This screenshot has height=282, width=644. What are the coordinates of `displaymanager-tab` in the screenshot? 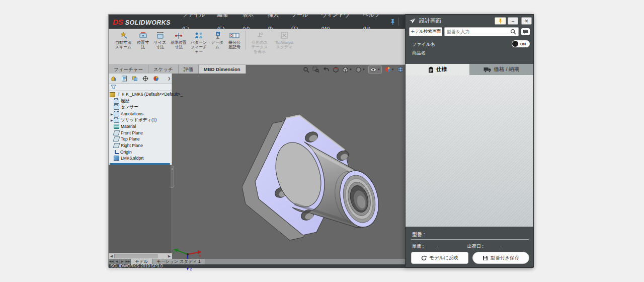 It's located at (156, 79).